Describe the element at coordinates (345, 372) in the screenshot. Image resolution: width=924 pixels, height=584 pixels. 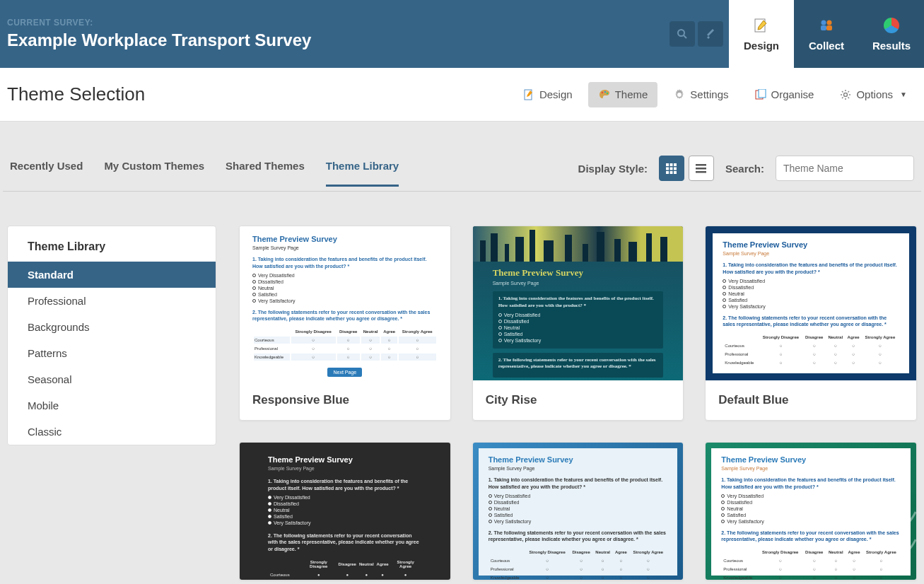
I see `preview-next-btn: Next Page` at that location.